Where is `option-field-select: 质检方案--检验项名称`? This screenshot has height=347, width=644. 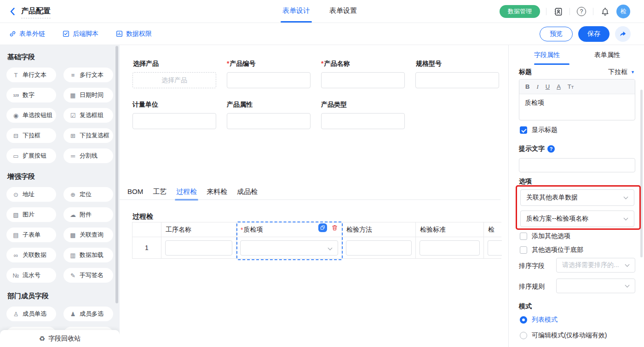 option-field-select: 质检方案--检验项名称 is located at coordinates (577, 219).